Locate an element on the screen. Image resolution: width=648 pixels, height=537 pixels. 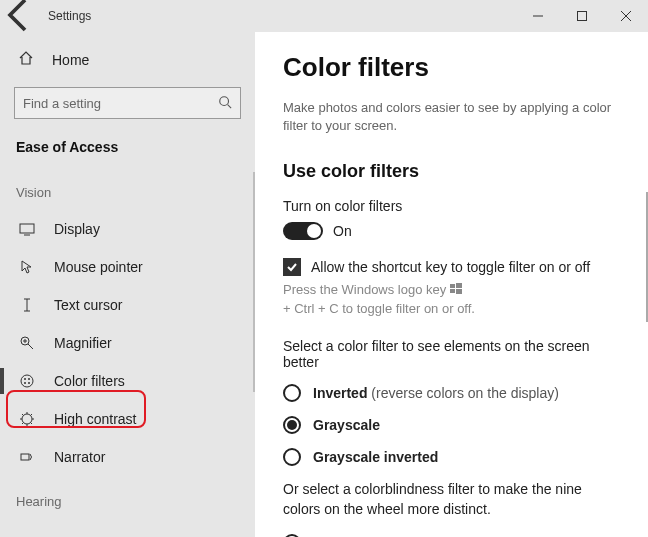
sidebar-item-color-filters: Color filters is located at coordinates (128, 381).